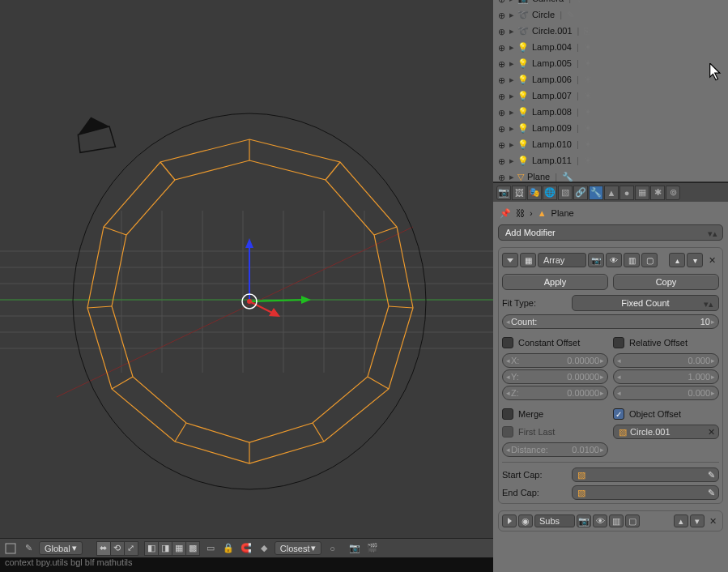 The height and width of the screenshot is (572, 728). Describe the element at coordinates (510, 260) in the screenshot. I see `collapse-toggle-icon` at that location.